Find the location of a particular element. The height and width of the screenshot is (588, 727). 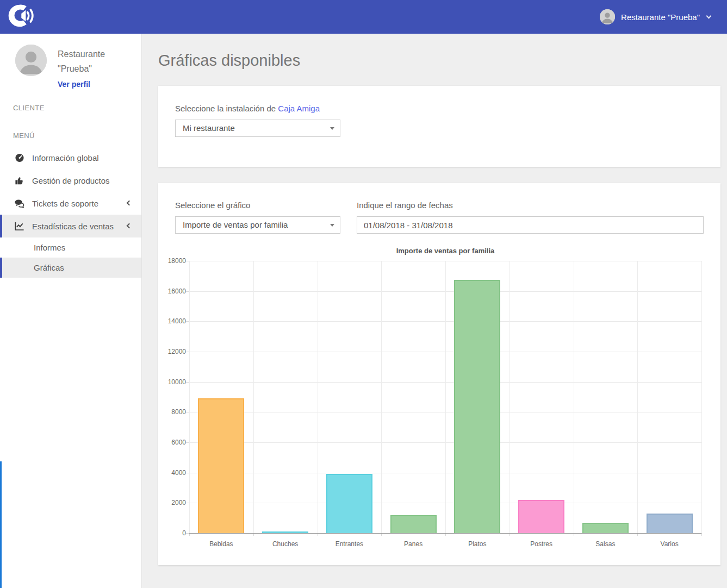

y-tick-label: 2000 is located at coordinates (177, 503).